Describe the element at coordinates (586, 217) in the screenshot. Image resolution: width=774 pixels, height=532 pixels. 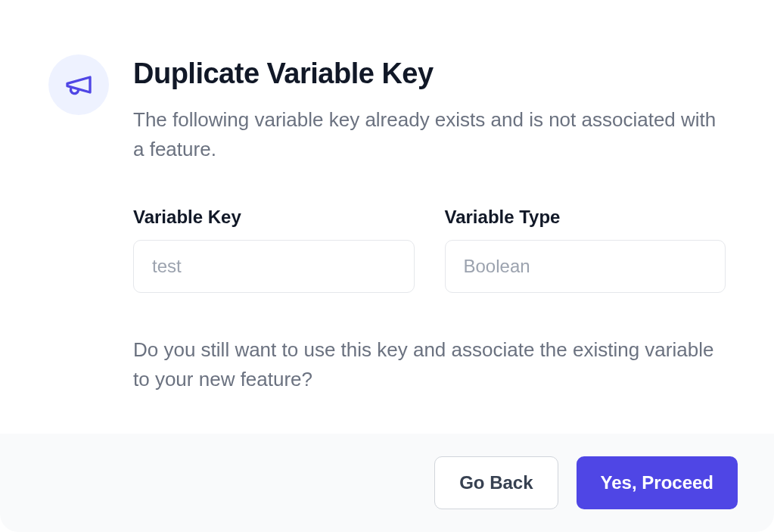
I see `variable-type-label: Variable Type` at that location.